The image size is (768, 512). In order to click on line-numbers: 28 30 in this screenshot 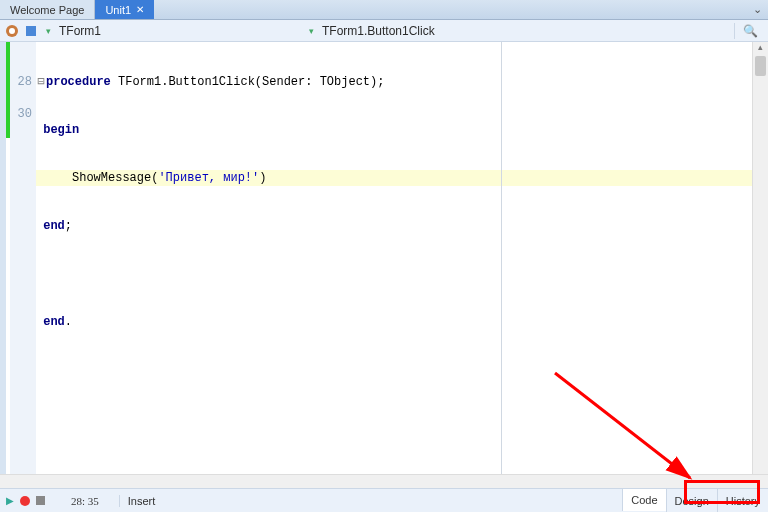, I will do `click(23, 265)`.